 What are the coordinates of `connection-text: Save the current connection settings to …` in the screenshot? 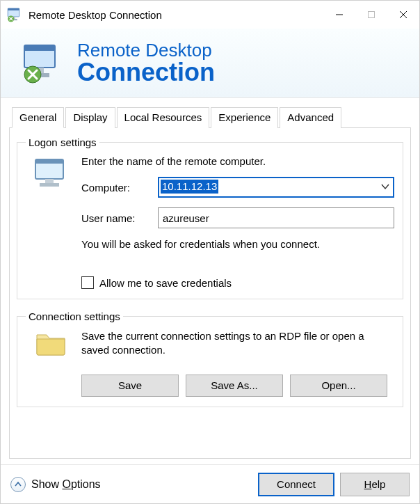 It's located at (238, 344).